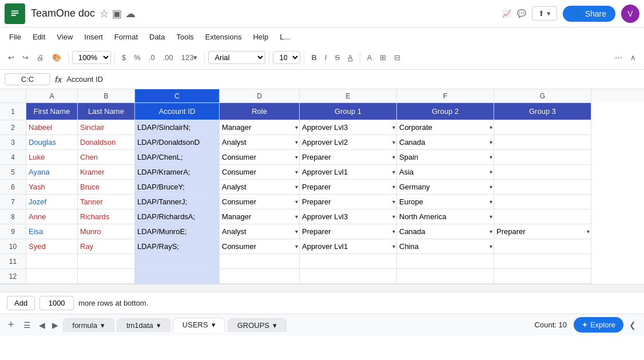 The width and height of the screenshot is (644, 360). What do you see at coordinates (260, 262) in the screenshot?
I see `cell-role` at bounding box center [260, 262].